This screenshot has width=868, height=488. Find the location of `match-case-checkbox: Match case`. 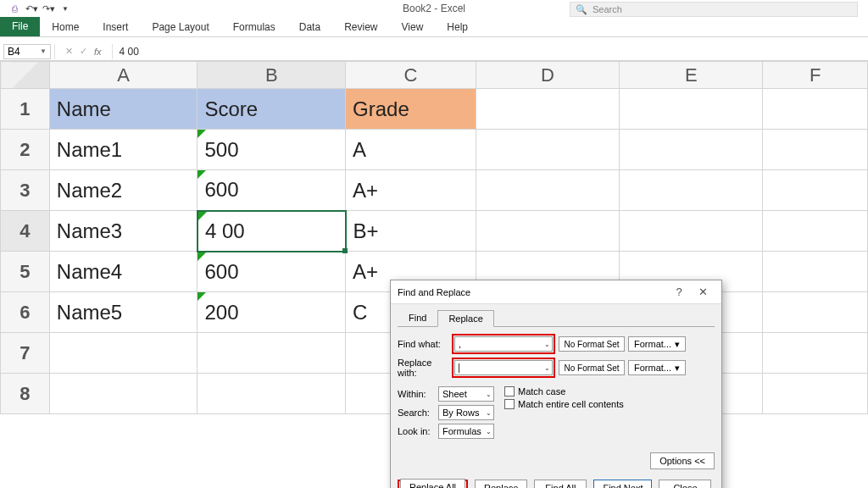

match-case-checkbox: Match case is located at coordinates (565, 391).